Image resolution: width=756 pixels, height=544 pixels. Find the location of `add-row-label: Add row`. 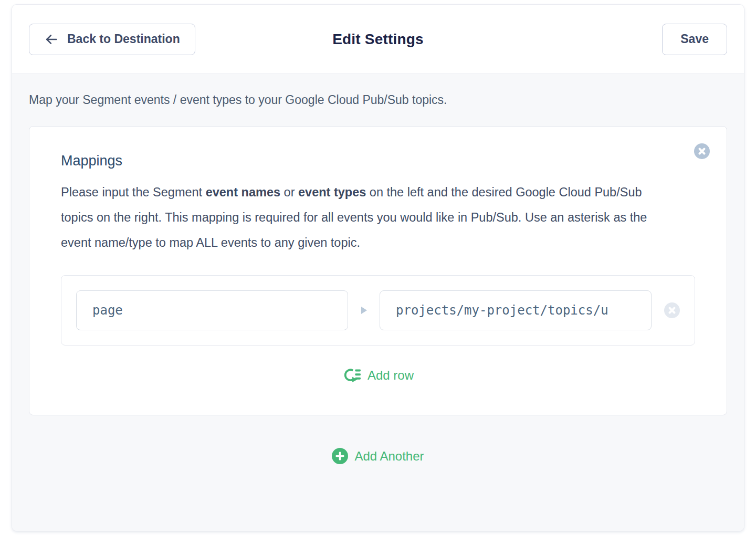

add-row-label: Add row is located at coordinates (391, 375).